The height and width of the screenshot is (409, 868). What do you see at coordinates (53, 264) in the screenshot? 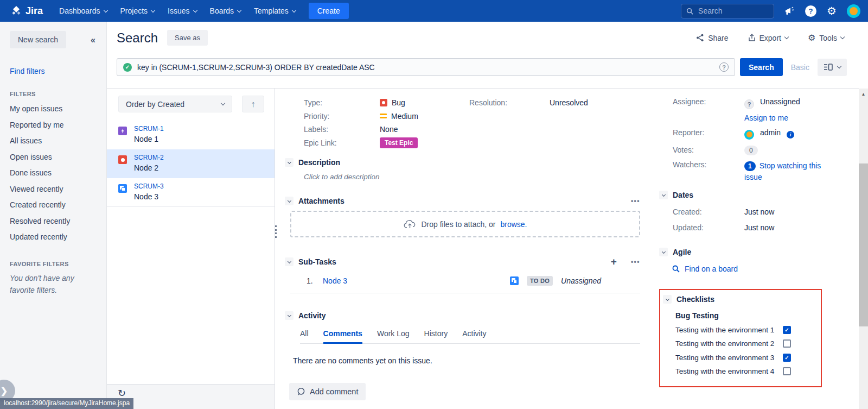
I see `favorite-filters-heading: FAVORITE FILTERS` at bounding box center [53, 264].